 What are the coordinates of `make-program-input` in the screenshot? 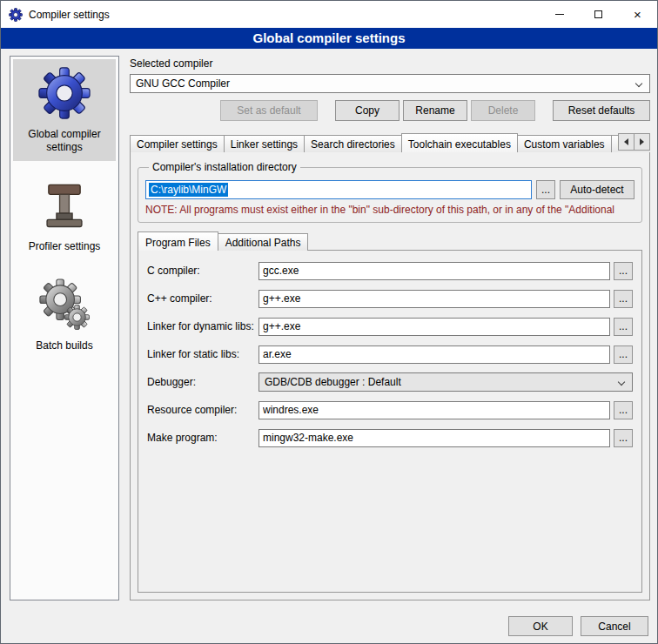 It's located at (434, 439).